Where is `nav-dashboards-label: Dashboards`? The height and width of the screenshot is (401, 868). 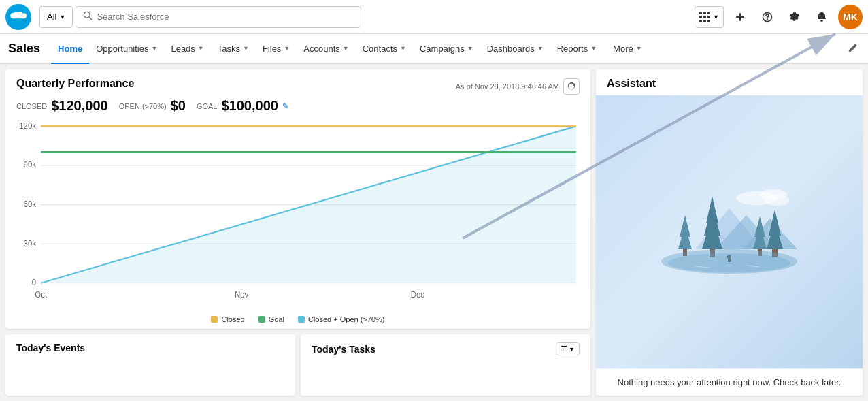 nav-dashboards-label: Dashboards is located at coordinates (511, 49).